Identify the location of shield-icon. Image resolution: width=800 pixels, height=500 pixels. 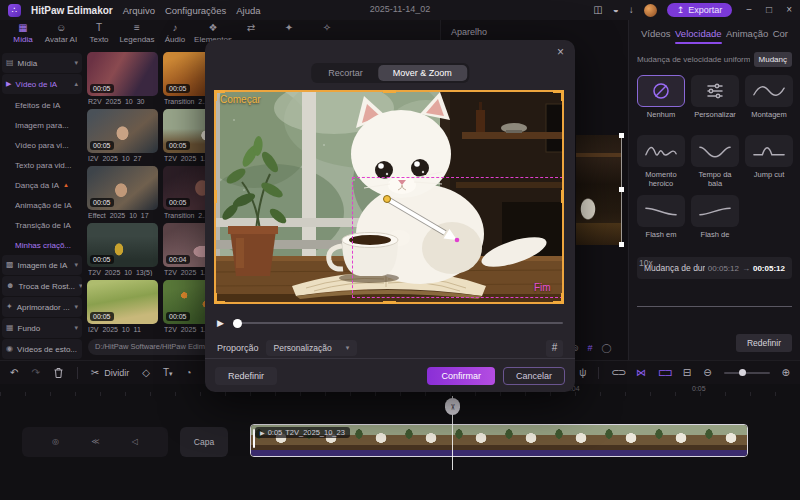
(146, 373).